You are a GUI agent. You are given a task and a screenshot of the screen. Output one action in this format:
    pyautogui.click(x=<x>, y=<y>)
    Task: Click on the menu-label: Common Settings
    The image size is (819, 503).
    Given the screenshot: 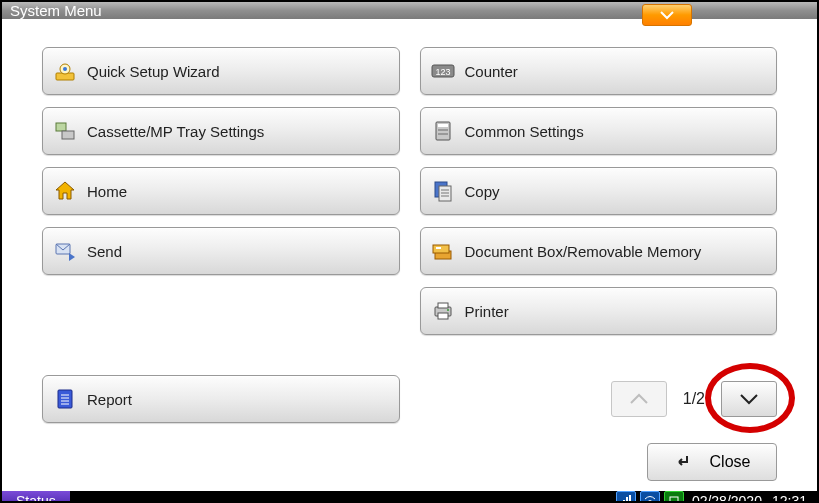 What is the action you would take?
    pyautogui.click(x=524, y=132)
    